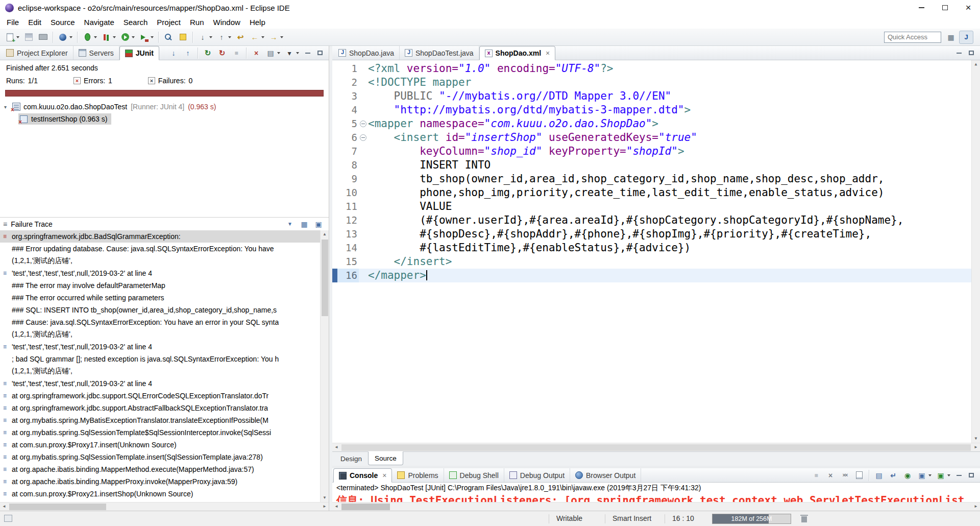  Describe the element at coordinates (43, 37) in the screenshot. I see `print-button` at that location.